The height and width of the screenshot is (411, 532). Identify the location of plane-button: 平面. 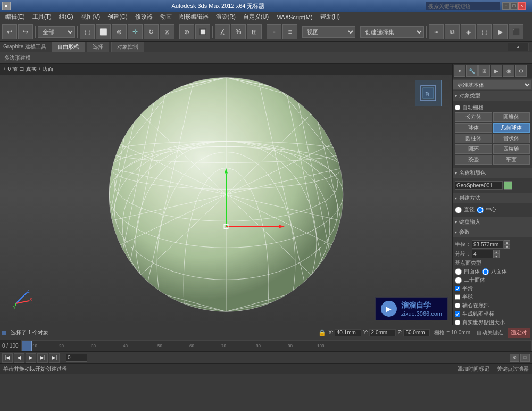
(512, 160).